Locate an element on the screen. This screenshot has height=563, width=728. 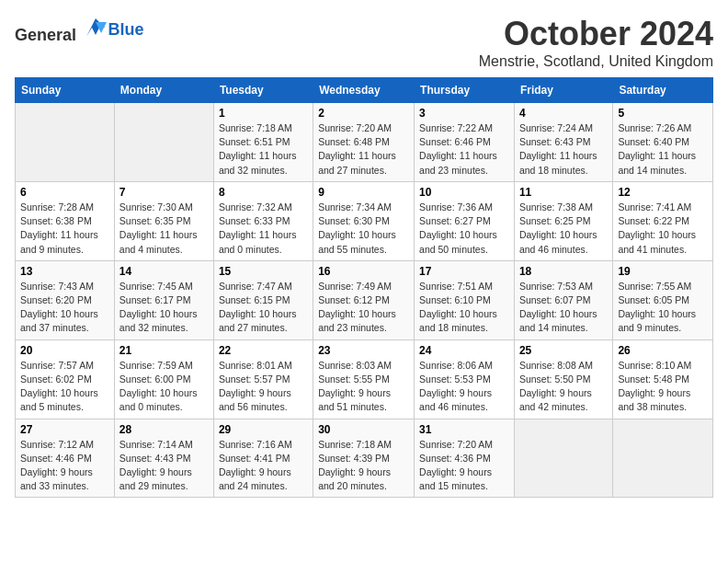
calendar-cell: 20Sunrise: 7:57 AMSunset: 6:02 PMDayligh… is located at coordinates (65, 379).